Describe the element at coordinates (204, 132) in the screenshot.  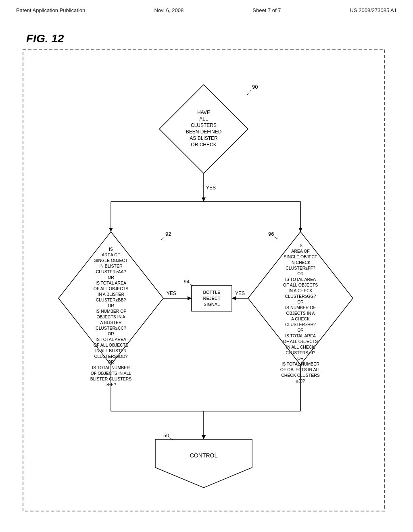
I see `svg-text: BEEN DEFINED` at that location.